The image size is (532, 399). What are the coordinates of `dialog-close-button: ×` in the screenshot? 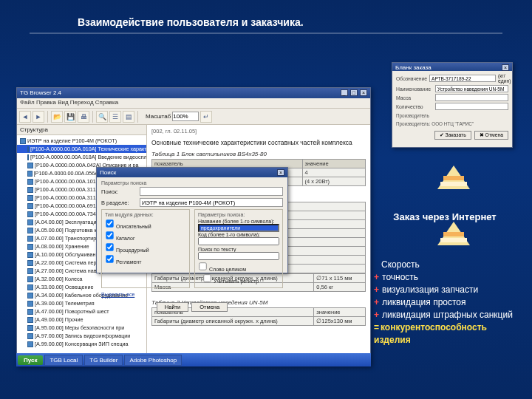 It's located at (281, 173).